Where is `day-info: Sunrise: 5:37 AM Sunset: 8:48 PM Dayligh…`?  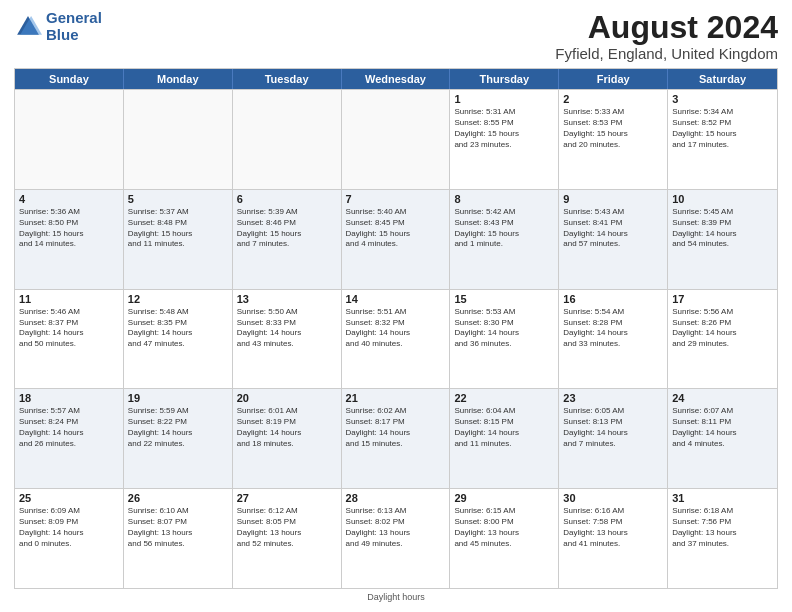
day-info: Sunrise: 5:37 AM Sunset: 8:48 PM Dayligh… is located at coordinates (178, 228).